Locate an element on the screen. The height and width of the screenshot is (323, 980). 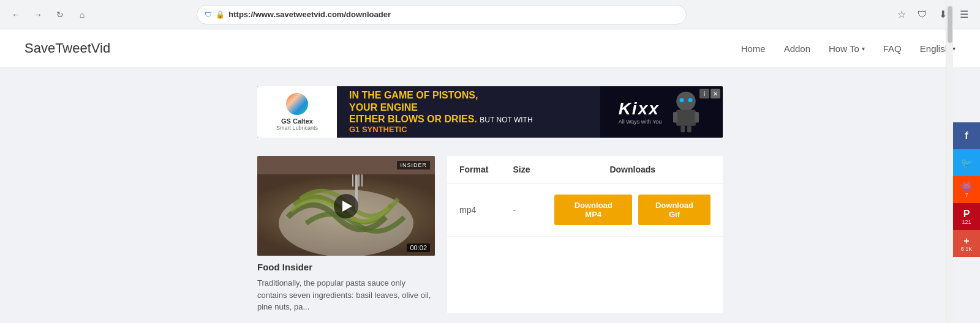
nav-home: Home is located at coordinates (753, 49).